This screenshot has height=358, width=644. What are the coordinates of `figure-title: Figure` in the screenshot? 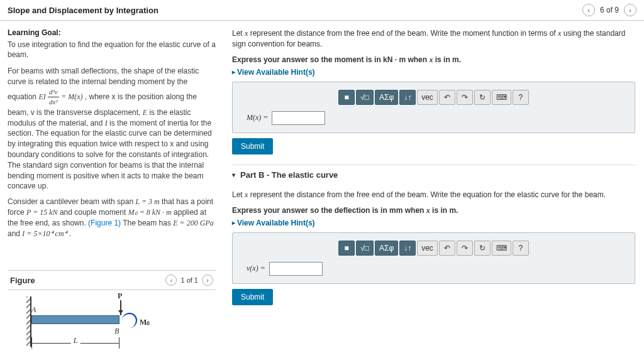 It's located at (23, 280).